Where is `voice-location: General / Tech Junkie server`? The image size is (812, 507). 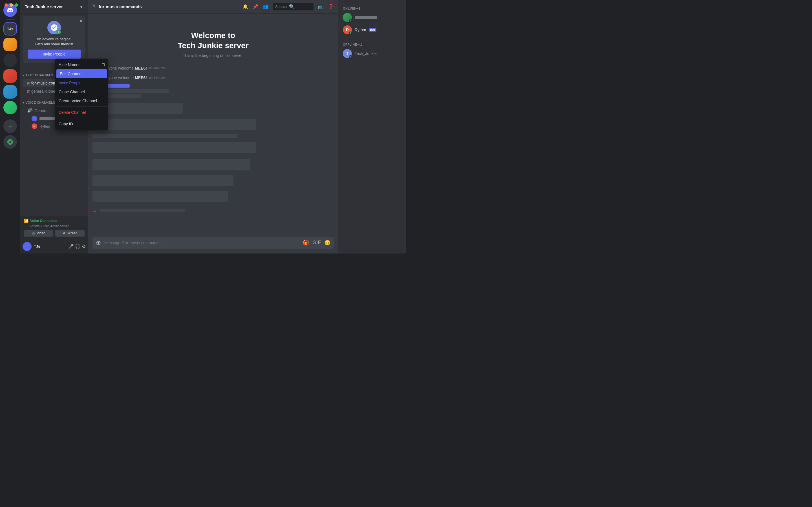 voice-location: General / Tech Junkie server is located at coordinates (57, 226).